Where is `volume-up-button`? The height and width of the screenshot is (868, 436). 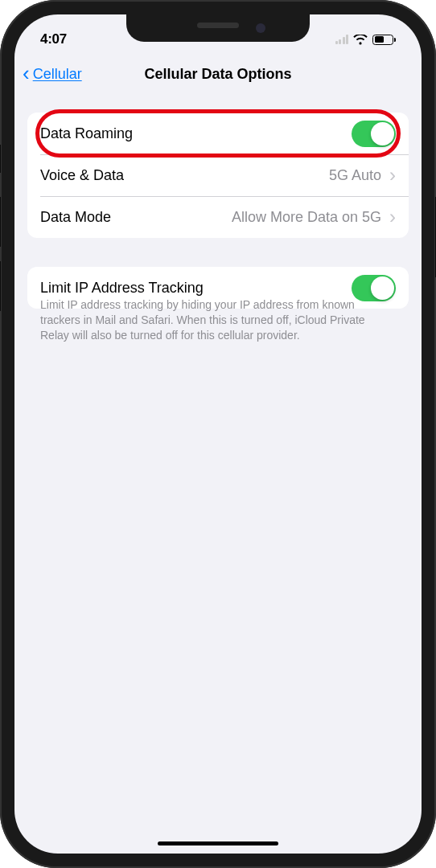 volume-up-button is located at coordinates (0, 222).